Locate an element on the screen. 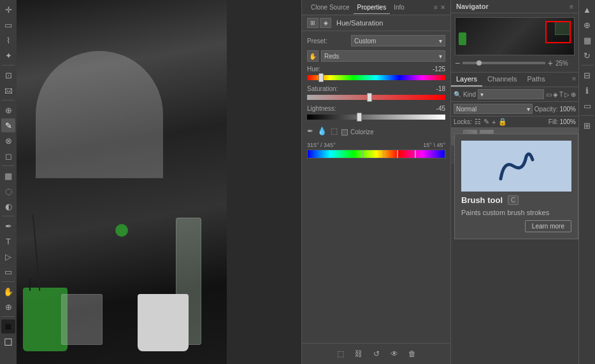 This screenshot has height=364, width=595. blend-row: Normal ▾ Opacity: 100% is located at coordinates (515, 109).